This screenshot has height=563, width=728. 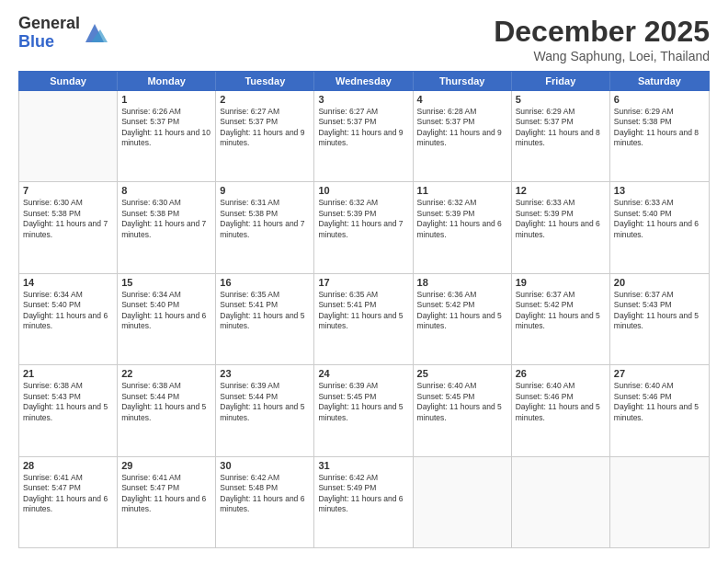 What do you see at coordinates (660, 190) in the screenshot?
I see `day-number: 13` at bounding box center [660, 190].